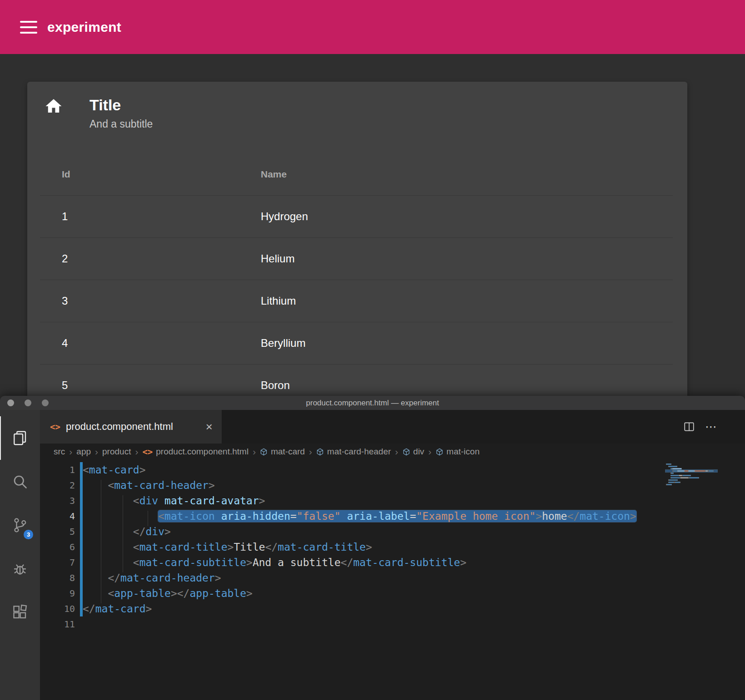 The image size is (745, 700). What do you see at coordinates (392, 470) in the screenshot?
I see `code-line: 1<mat-card>` at bounding box center [392, 470].